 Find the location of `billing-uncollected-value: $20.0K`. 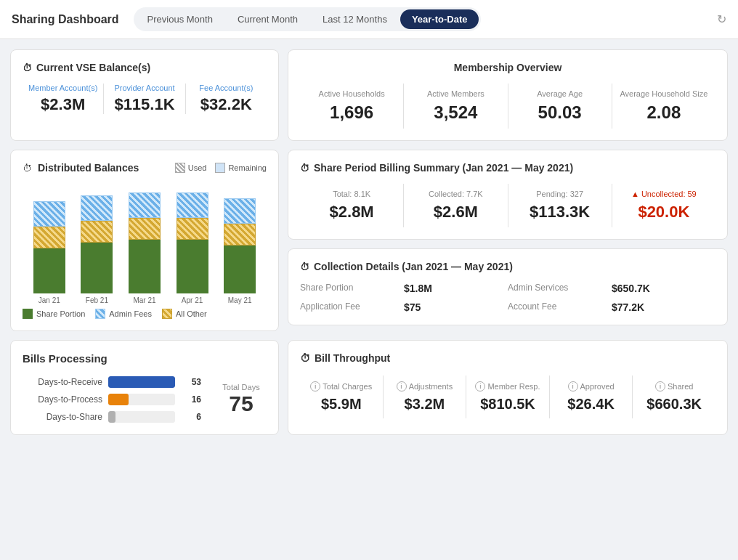

billing-uncollected-value: $20.0K is located at coordinates (664, 212).